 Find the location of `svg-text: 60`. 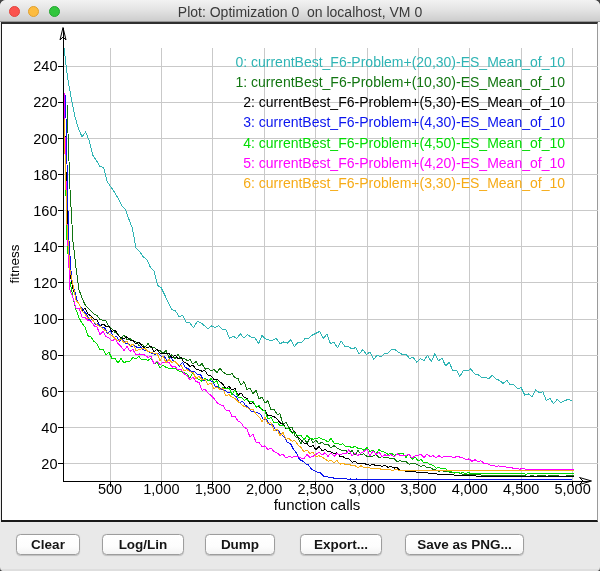

svg-text: 60 is located at coordinates (49, 392).